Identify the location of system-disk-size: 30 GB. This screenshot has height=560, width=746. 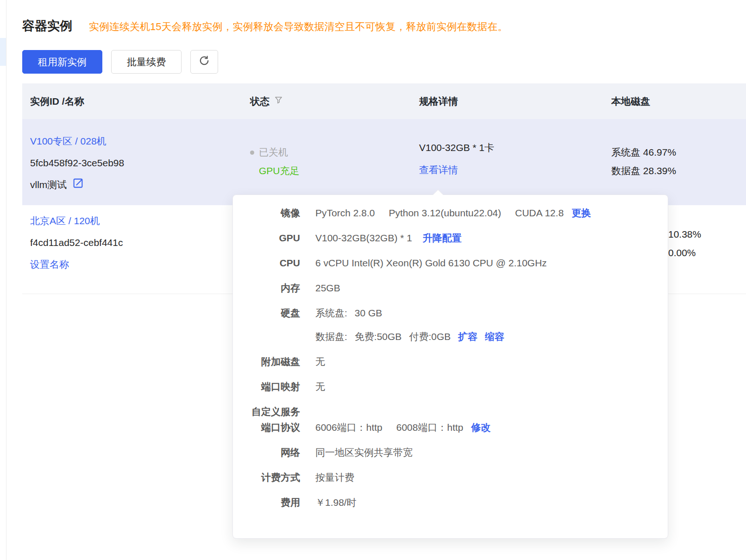
(369, 313).